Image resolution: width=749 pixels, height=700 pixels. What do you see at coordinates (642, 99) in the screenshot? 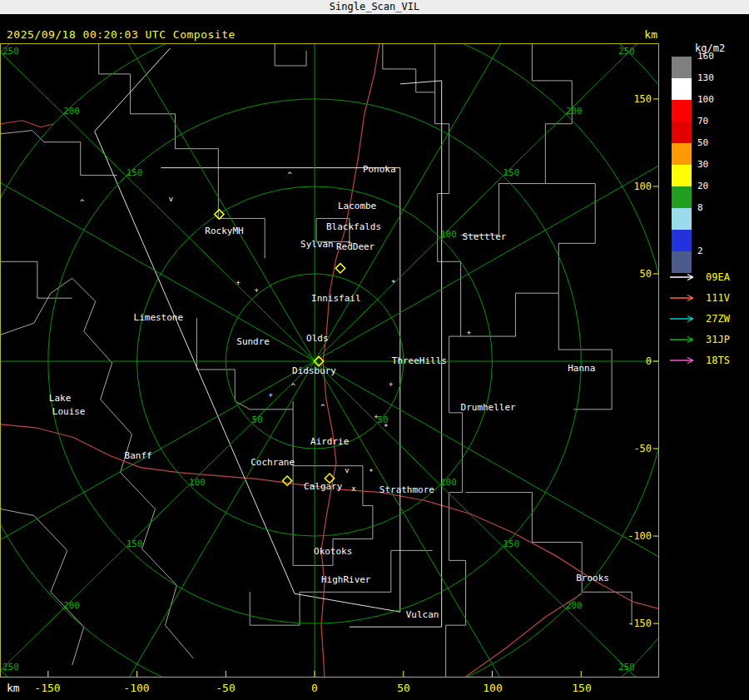
I see `y-axis-label: 150` at bounding box center [642, 99].